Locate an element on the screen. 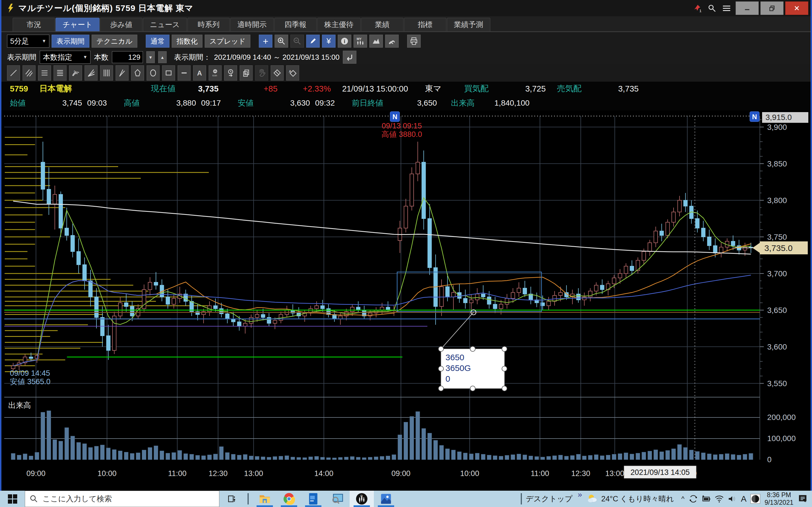 This screenshot has height=507, width=812. yen-scale-button: ¥ is located at coordinates (329, 41).